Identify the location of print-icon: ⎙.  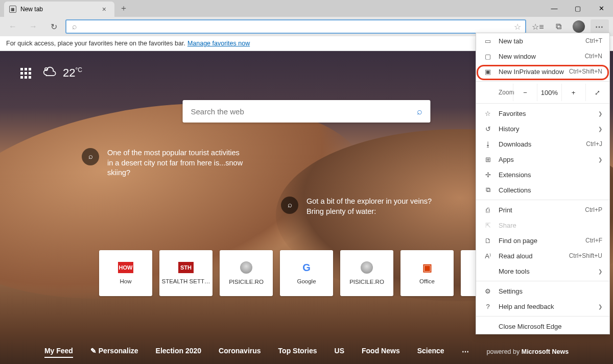
(488, 210).